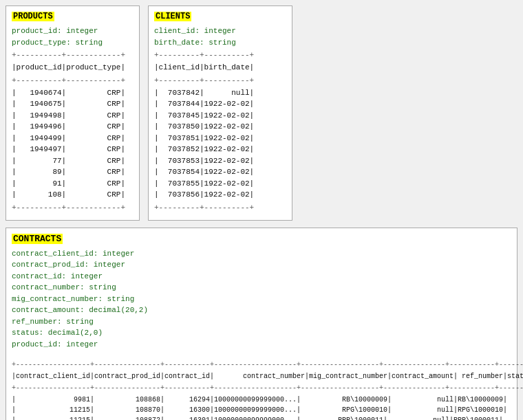 This screenshot has height=420, width=523. I want to click on clients-divider2: +---------+----------+, so click(220, 80).